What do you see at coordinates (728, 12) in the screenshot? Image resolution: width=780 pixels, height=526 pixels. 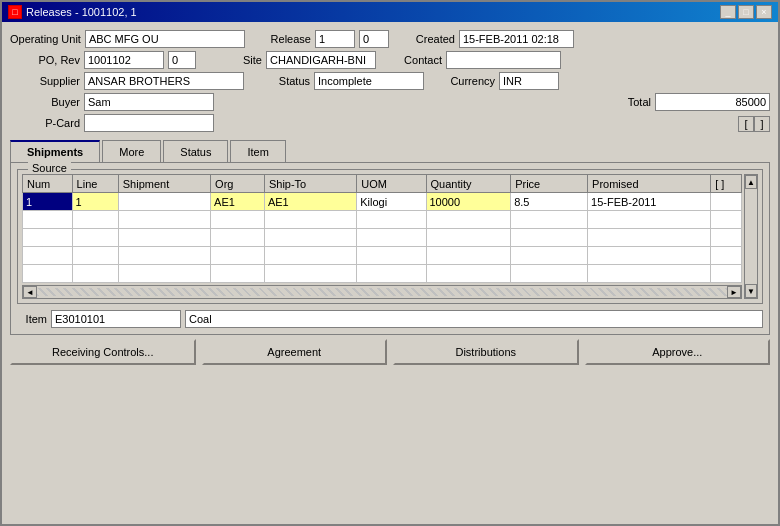 I see `minimize-button: _` at bounding box center [728, 12].